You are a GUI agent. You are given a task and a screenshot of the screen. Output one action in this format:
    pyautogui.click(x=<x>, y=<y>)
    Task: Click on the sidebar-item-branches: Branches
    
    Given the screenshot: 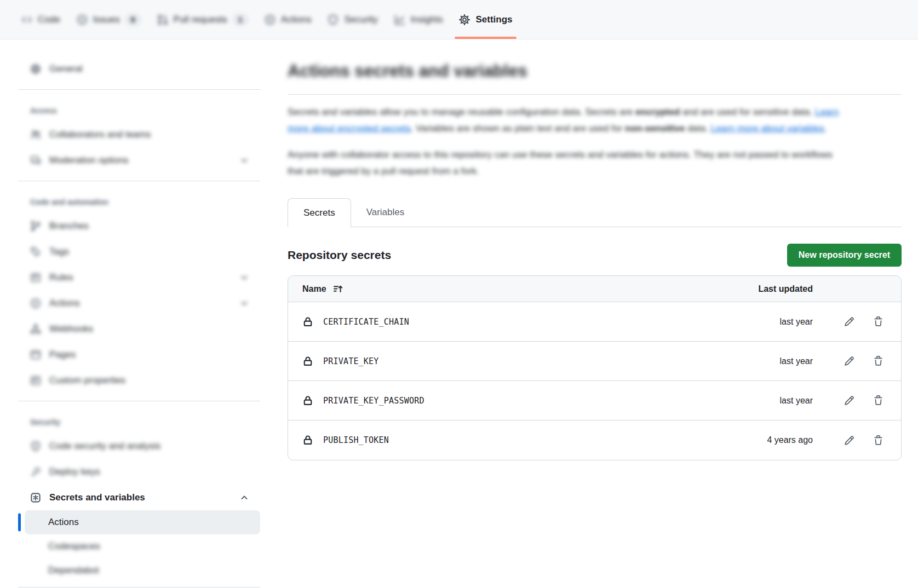 What is the action you would take?
    pyautogui.click(x=139, y=226)
    